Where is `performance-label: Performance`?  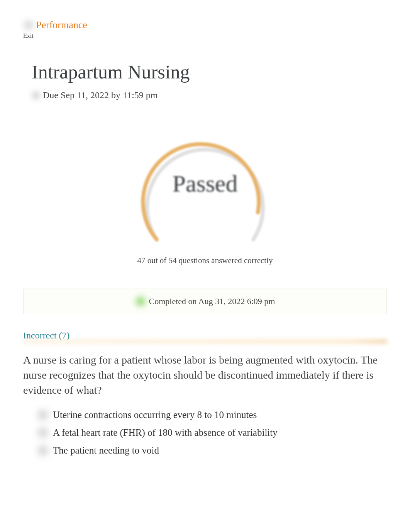 performance-label: Performance is located at coordinates (62, 25).